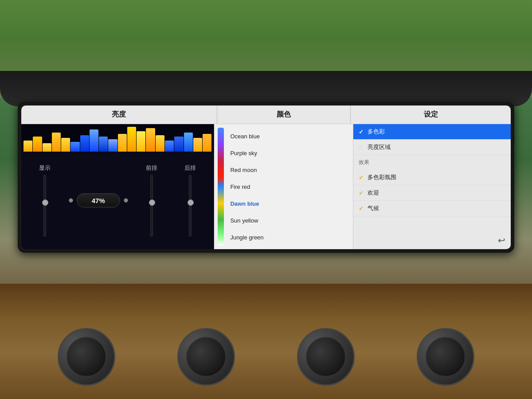  Describe the element at coordinates (98, 200) in the screenshot. I see `slider-value: 47%` at that location.